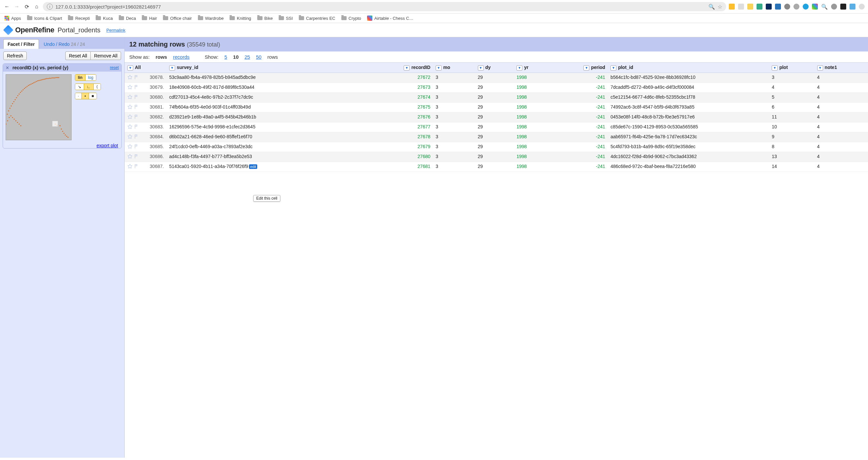 The height and width of the screenshot is (460, 868). What do you see at coordinates (106, 56) in the screenshot?
I see `remove-all-button: Remove All` at bounding box center [106, 56].